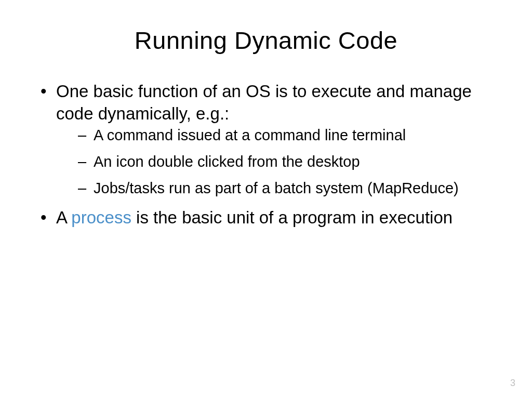 Image resolution: width=532 pixels, height=399 pixels. I want to click on sub-bullet-item: A command issued at a command line termi…, so click(276, 135).